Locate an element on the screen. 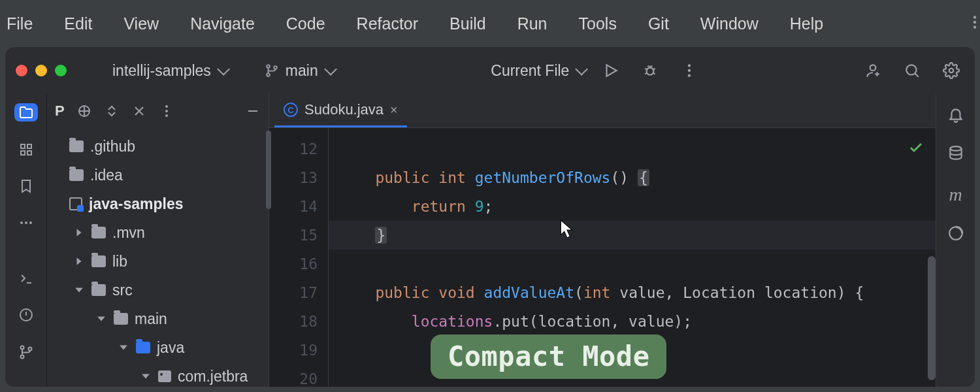 Image resolution: width=980 pixels, height=392 pixels. collapse-tool-icon is located at coordinates (139, 111).